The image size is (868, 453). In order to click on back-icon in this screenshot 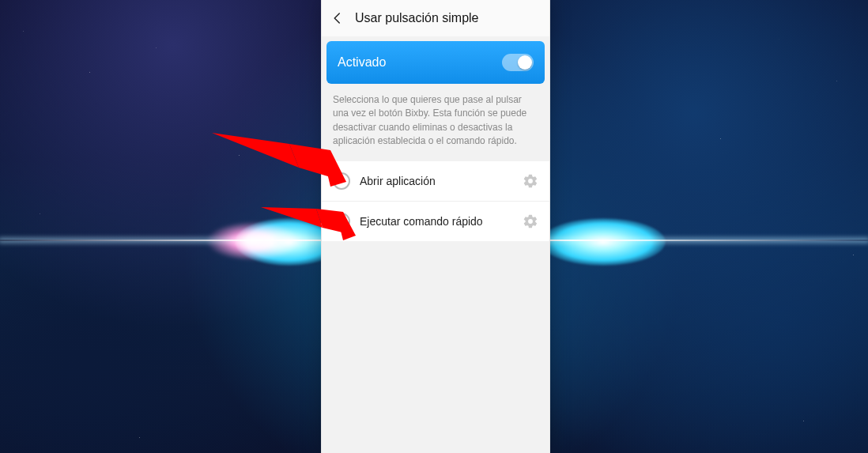, I will do `click(338, 18)`.